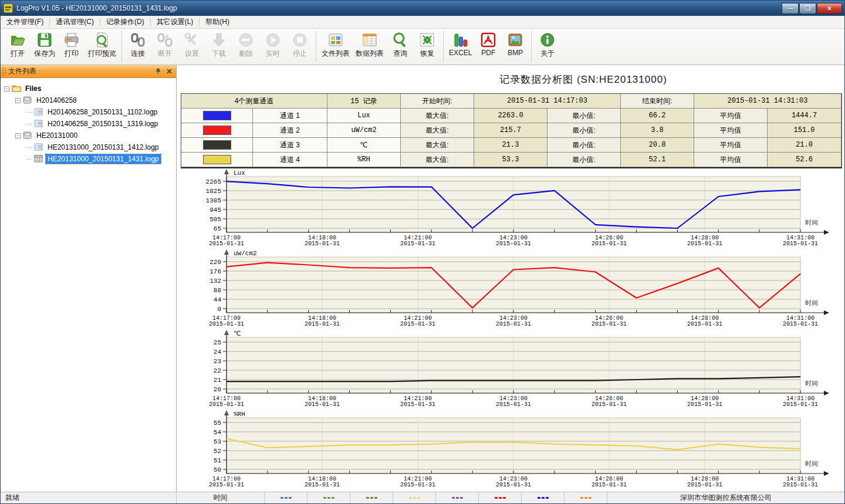  Describe the element at coordinates (245, 253) in the screenshot. I see `svg-text: uW/cm2` at that location.